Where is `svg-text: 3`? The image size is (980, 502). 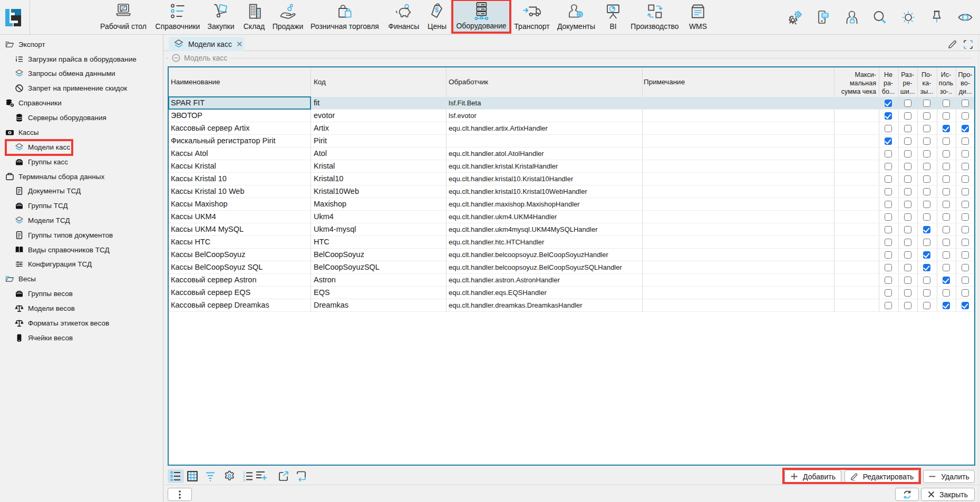 svg-text: 3 is located at coordinates (244, 480).